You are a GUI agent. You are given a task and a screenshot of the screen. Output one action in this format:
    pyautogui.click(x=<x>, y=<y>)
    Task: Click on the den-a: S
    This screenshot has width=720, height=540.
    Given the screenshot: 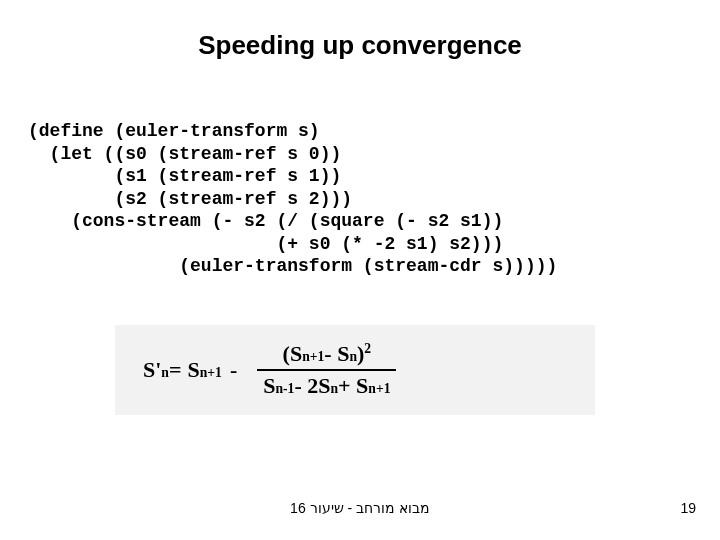 What is the action you would take?
    pyautogui.click(x=269, y=386)
    